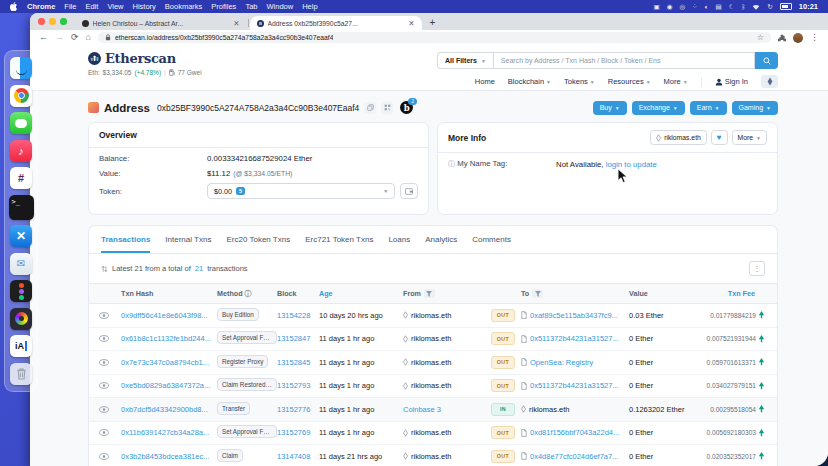 Image resolution: width=828 pixels, height=466 pixels. I want to click on forward-button: →, so click(60, 38).